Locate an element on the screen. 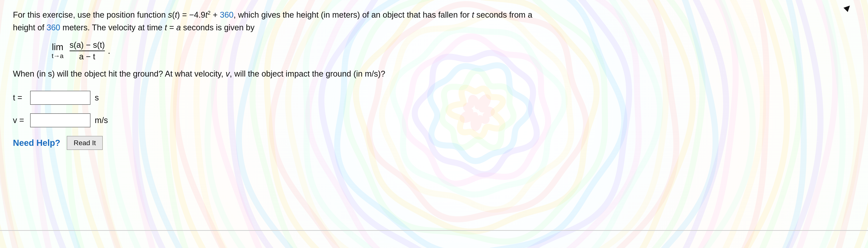 The width and height of the screenshot is (868, 248). help-row: Need Help? Read It is located at coordinates (434, 143).